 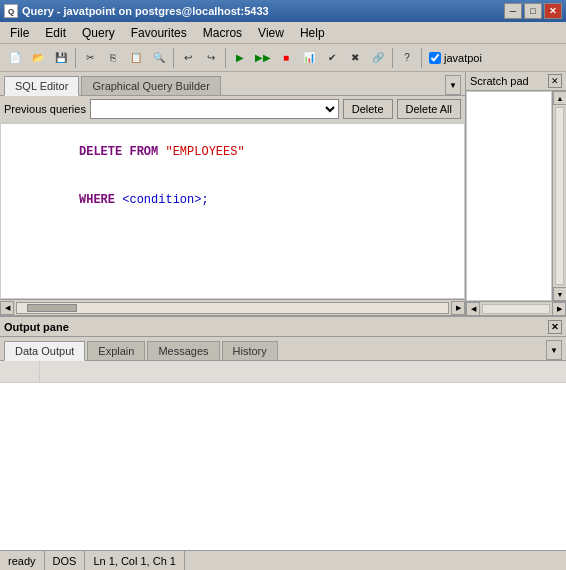 I want to click on cut-button: ✂, so click(x=90, y=58).